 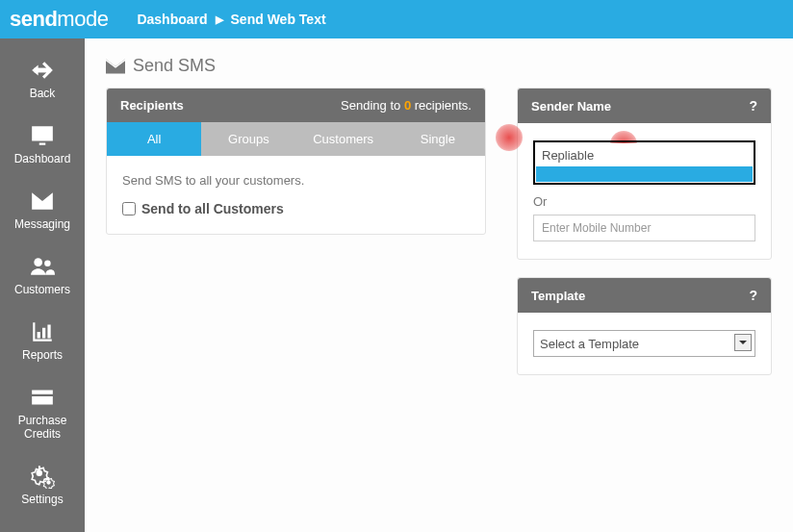 What do you see at coordinates (152, 106) in the screenshot?
I see `recipients-header-label: Recipients` at bounding box center [152, 106].